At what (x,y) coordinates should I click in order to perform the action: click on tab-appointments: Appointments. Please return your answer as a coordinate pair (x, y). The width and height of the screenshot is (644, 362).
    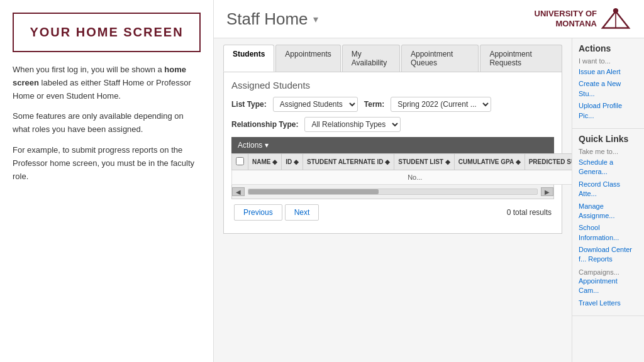
    Looking at the image, I should click on (308, 58).